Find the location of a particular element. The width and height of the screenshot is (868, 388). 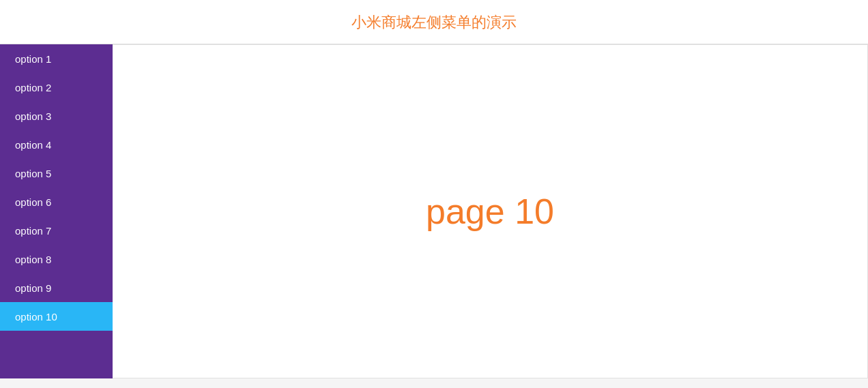

sidebar-item-1: option 1 is located at coordinates (56, 59).